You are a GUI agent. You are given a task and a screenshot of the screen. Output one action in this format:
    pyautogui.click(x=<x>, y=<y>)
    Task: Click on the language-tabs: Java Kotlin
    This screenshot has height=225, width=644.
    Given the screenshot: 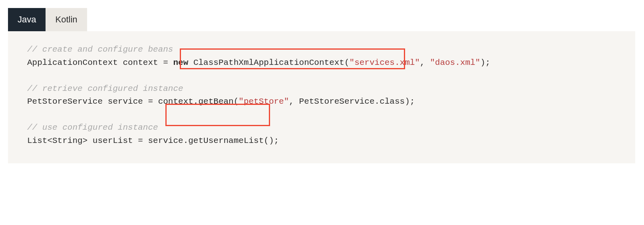 What is the action you would take?
    pyautogui.click(x=322, y=20)
    